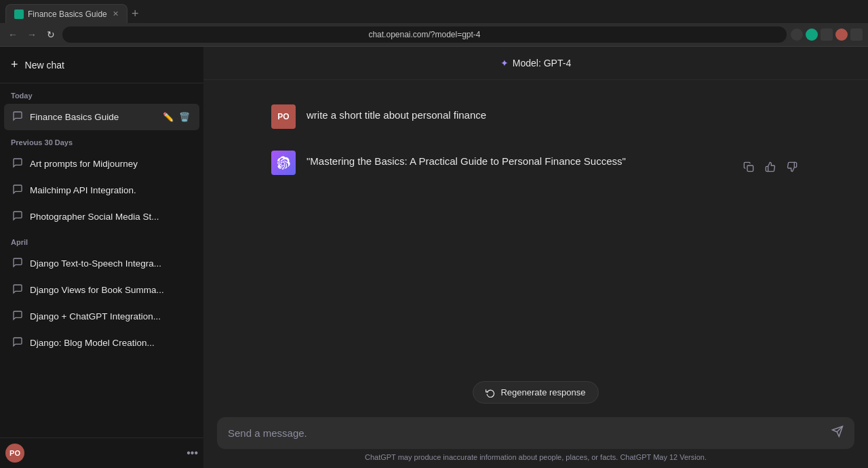 This screenshot has height=468, width=868. Describe the element at coordinates (98, 263) in the screenshot. I see `chat-title-django-tts: Django Text-to-Speech Integra...` at that location.